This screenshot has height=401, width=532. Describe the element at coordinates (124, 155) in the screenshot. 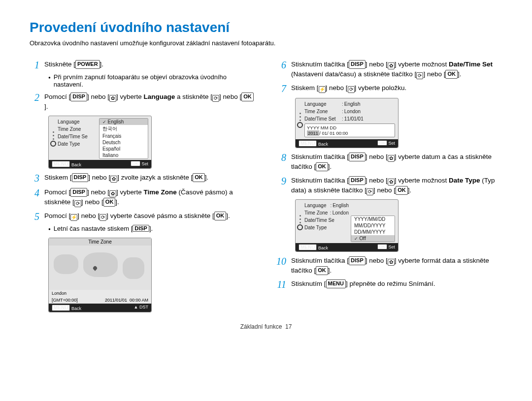

I see `lang-option: Italiano` at that location.